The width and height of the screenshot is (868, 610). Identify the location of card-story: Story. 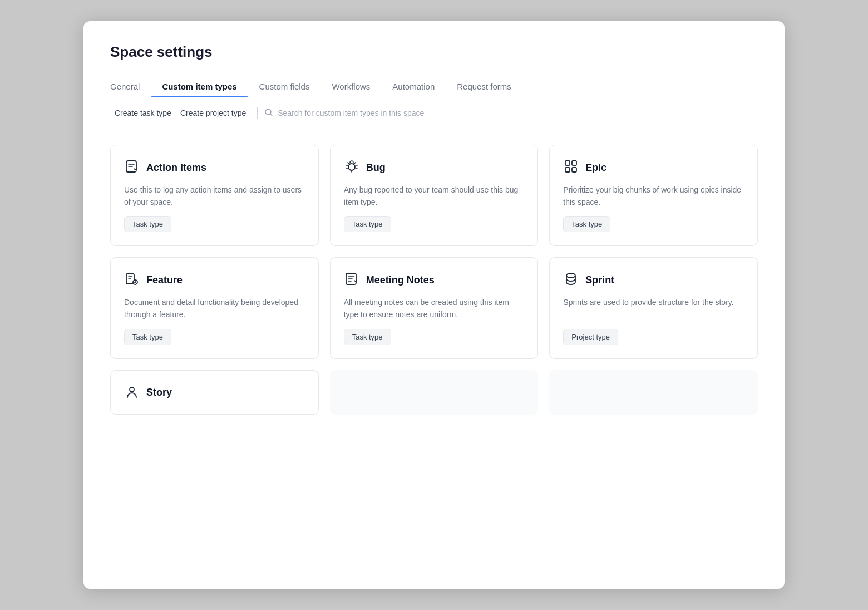
(215, 392).